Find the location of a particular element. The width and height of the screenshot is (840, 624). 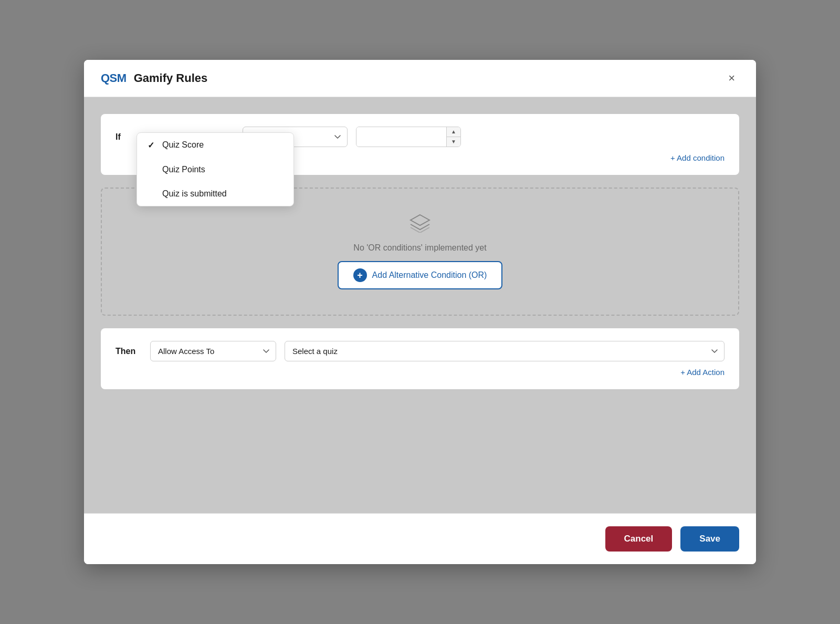

modal-footer: Cancel Save is located at coordinates (420, 539).